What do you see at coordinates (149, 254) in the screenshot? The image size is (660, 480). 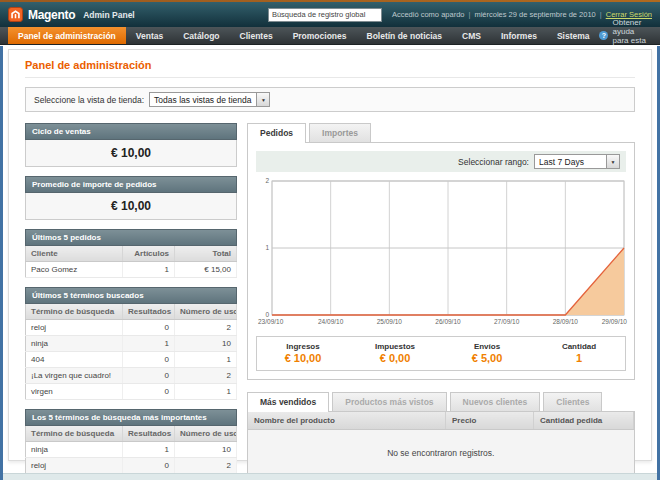 I see `col-header: Artículos` at bounding box center [149, 254].